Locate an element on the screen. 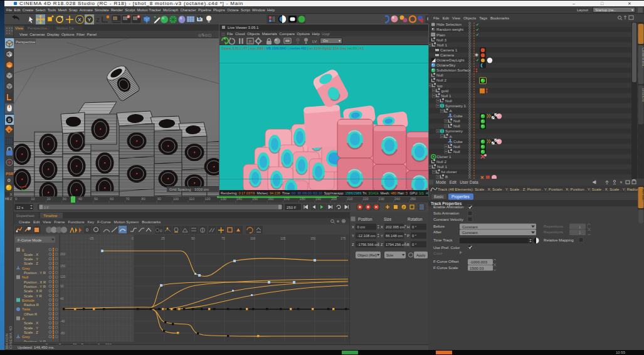  svg-text: 250 F is located at coordinates (292, 208).